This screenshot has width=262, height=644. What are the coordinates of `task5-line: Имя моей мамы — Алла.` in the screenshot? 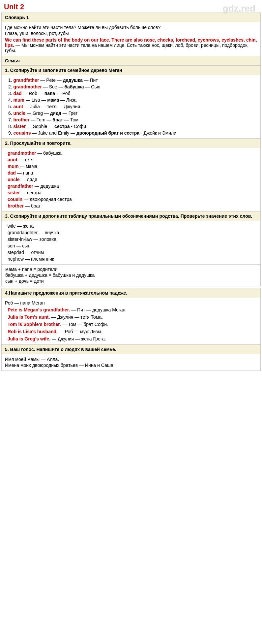 It's located at (131, 359).